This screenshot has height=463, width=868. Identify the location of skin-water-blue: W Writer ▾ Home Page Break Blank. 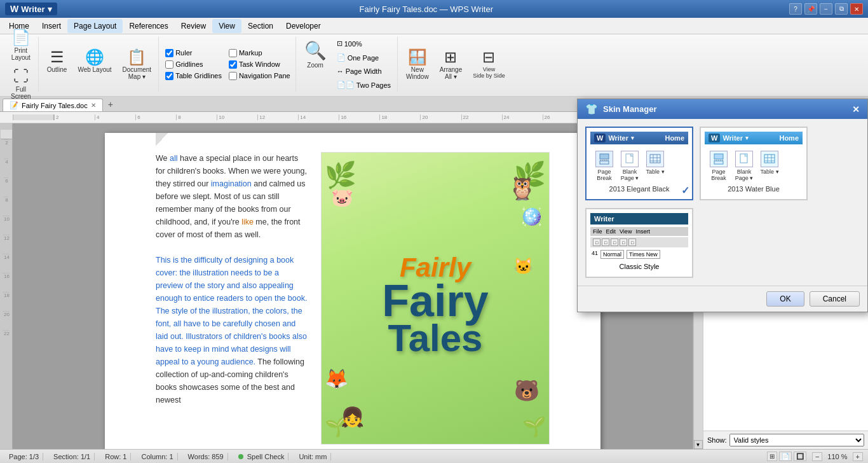
(754, 163).